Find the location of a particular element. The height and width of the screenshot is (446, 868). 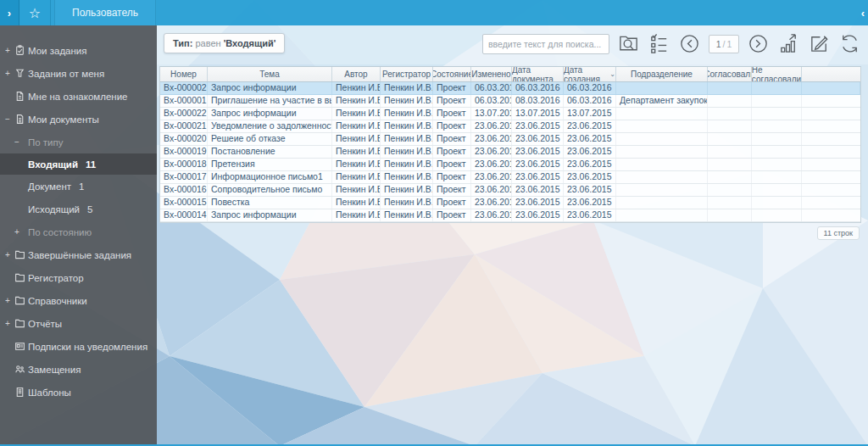

sidebar-item-label: Подписки на уведомления is located at coordinates (88, 347).